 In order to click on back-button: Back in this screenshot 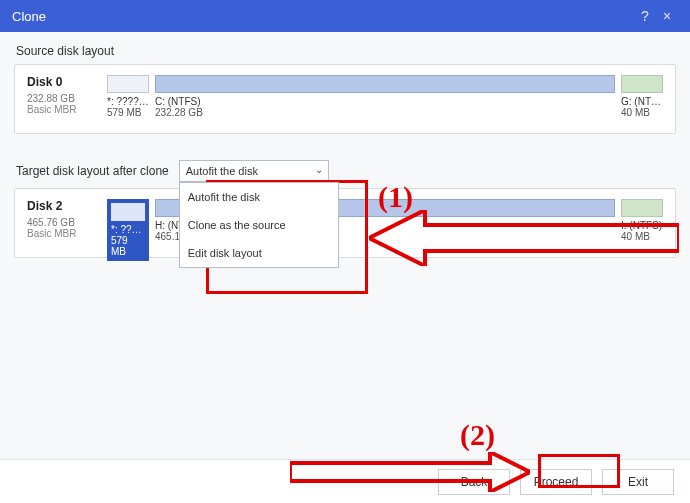, I will do `click(474, 482)`.